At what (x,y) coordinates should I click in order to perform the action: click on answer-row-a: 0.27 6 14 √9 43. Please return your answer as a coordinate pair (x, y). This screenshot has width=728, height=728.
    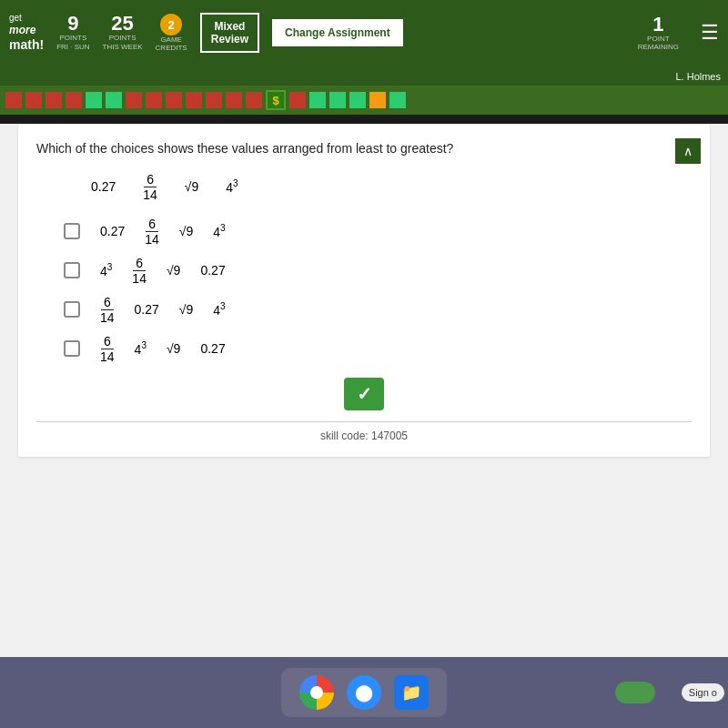
    Looking at the image, I should click on (378, 231).